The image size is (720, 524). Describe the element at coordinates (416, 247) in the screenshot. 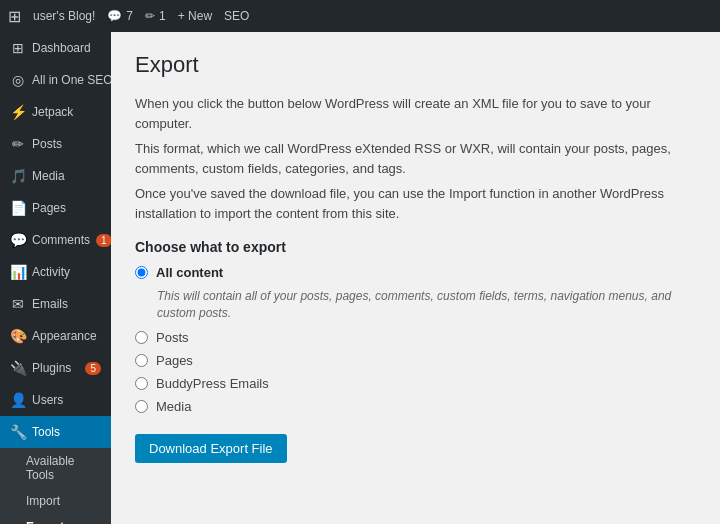

I see `section-title: Choose what to export` at that location.